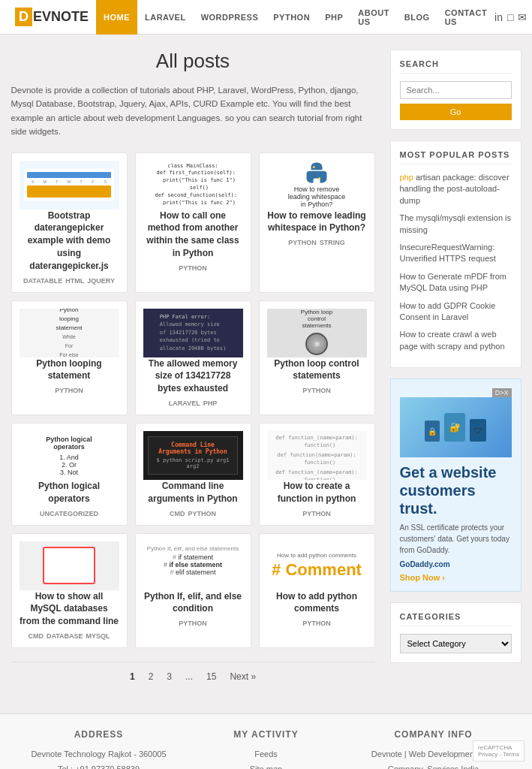  Describe the element at coordinates (69, 514) in the screenshot. I see `tag-item: UNCATEGORIZED` at that location.